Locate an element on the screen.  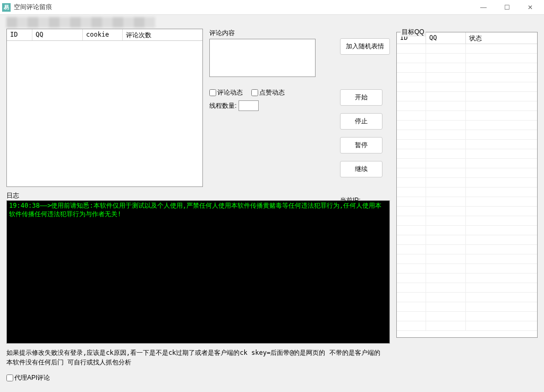
close-button: ✕ is located at coordinates (530, 7).